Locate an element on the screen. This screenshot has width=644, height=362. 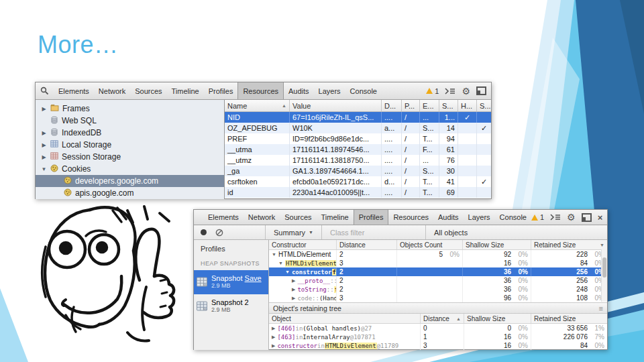
col-header-value: Value is located at coordinates (335, 106).